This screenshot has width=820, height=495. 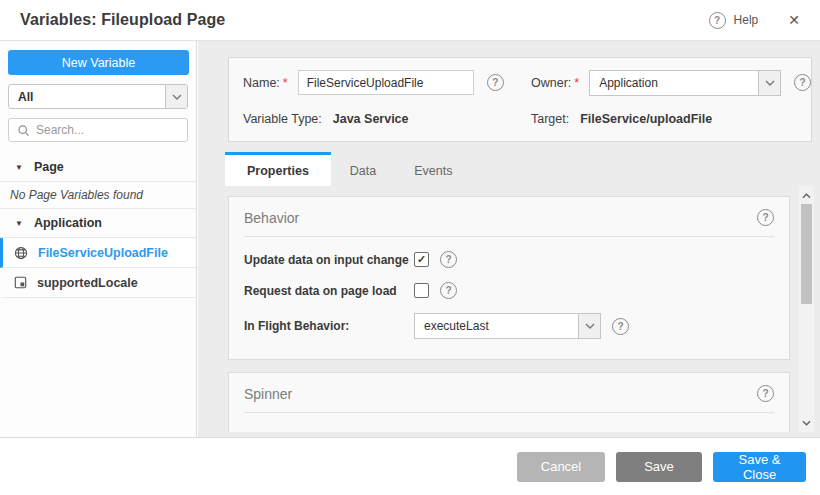 What do you see at coordinates (20, 282) in the screenshot?
I see `locale-icon` at bounding box center [20, 282].